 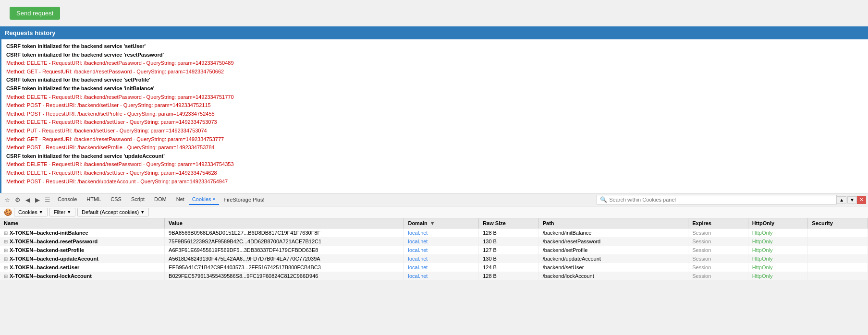 What do you see at coordinates (509, 224) in the screenshot?
I see `col-header-rawsize: Raw Size` at bounding box center [509, 224].